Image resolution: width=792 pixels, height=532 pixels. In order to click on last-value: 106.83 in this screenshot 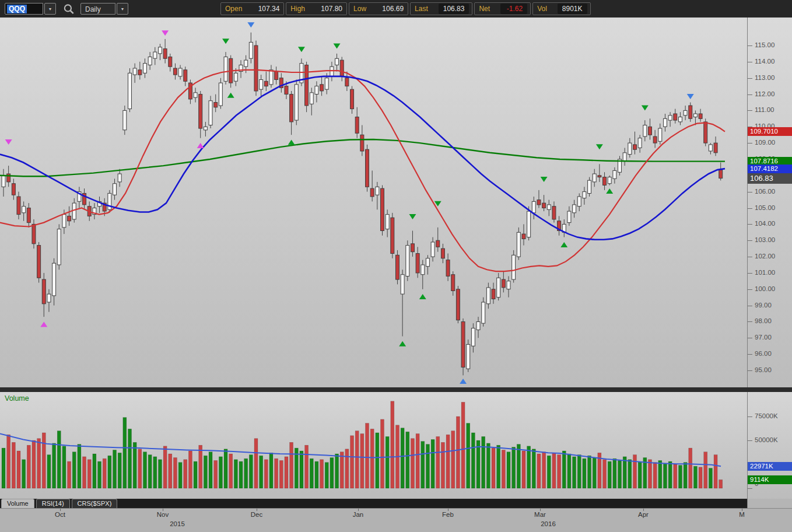, I will do `click(454, 9)`.